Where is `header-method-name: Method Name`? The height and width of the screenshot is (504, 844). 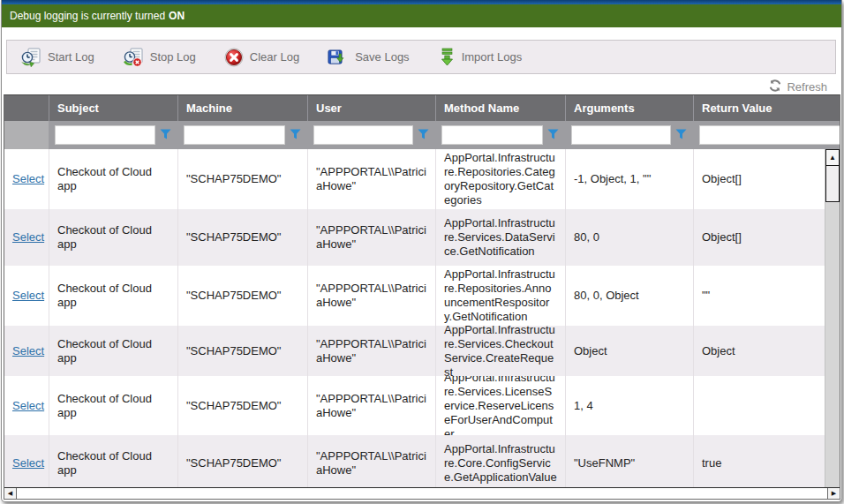 header-method-name: Method Name is located at coordinates (500, 108).